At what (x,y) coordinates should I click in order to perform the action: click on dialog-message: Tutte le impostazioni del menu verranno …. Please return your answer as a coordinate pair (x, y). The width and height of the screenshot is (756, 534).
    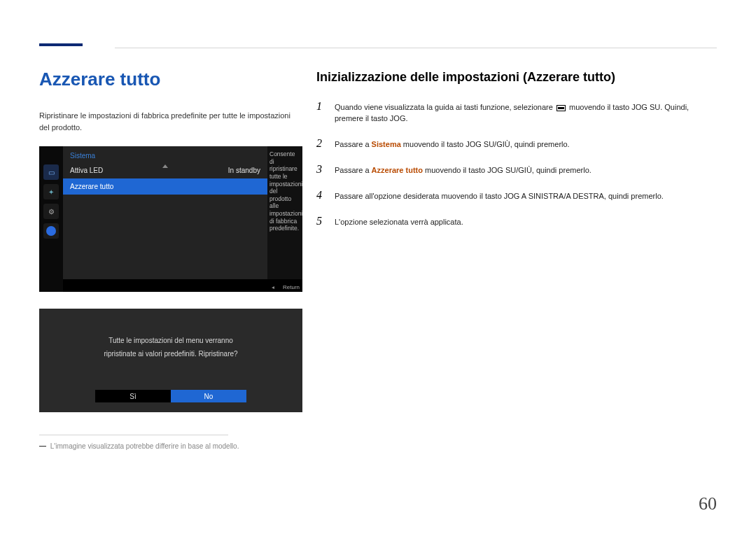
    Looking at the image, I should click on (171, 347).